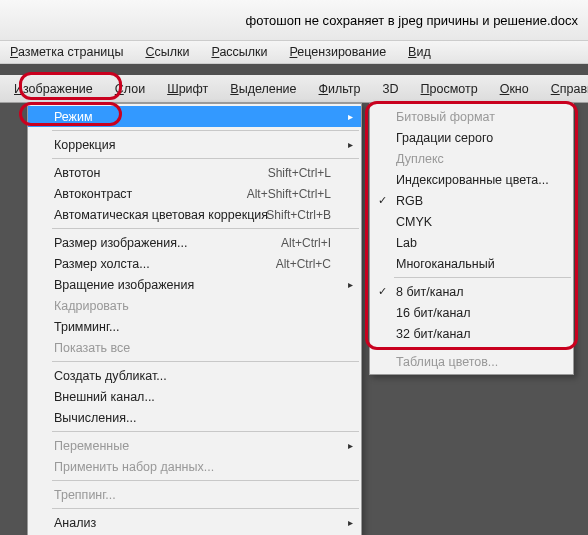 The height and width of the screenshot is (535, 588). I want to click on submenu-item: 16 бит/канал, so click(472, 312).